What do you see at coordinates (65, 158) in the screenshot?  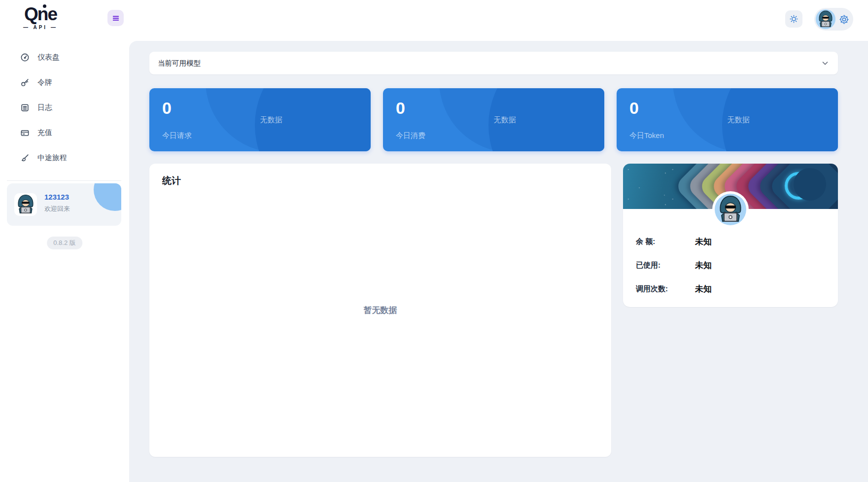 I see `sidebar-item-midjourney: 中途旅程` at bounding box center [65, 158].